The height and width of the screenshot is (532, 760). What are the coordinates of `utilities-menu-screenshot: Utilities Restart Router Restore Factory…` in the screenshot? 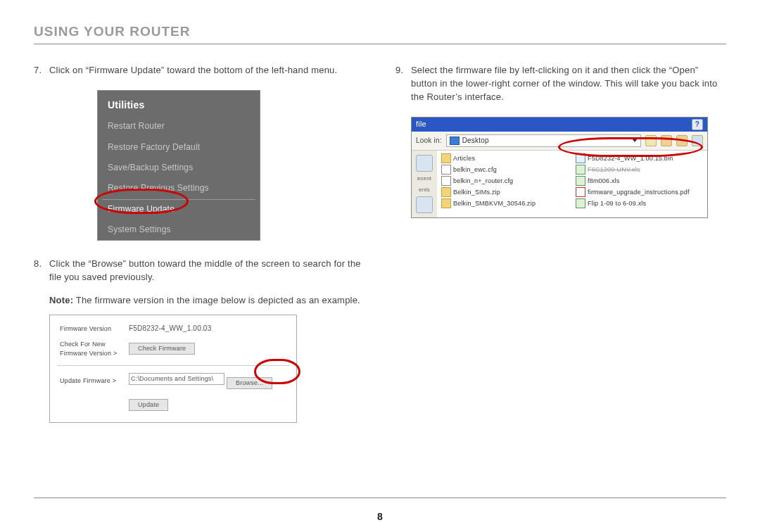 It's located at (199, 166).